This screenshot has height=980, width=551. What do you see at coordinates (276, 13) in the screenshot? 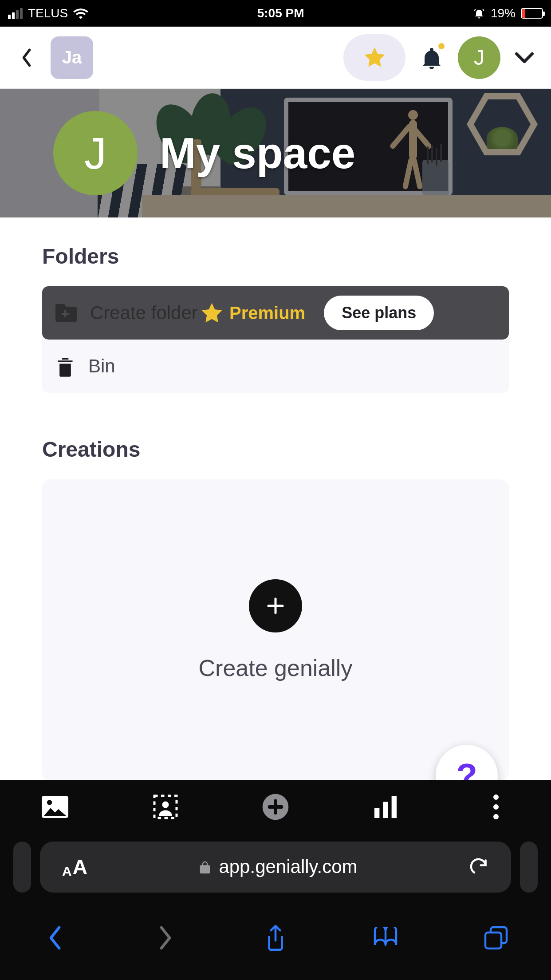
I see `ios-status-bar: TELUS 5:05 PM 19%` at bounding box center [276, 13].